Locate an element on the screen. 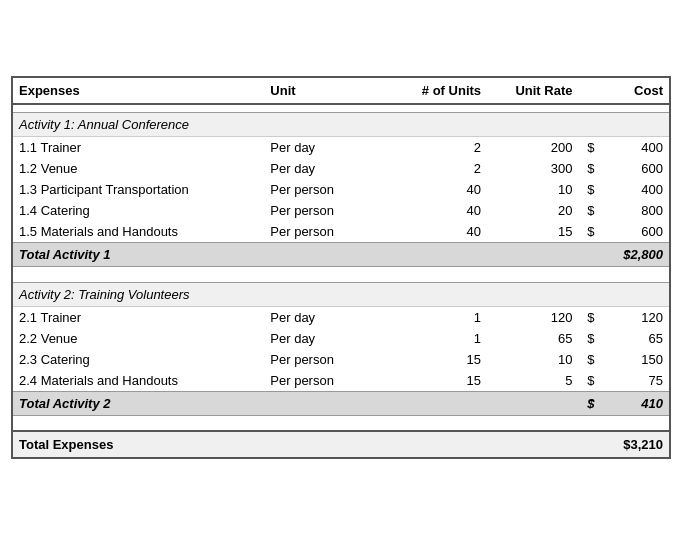 The image size is (682, 535). grand-total-label: Total Expenses is located at coordinates (296, 444).